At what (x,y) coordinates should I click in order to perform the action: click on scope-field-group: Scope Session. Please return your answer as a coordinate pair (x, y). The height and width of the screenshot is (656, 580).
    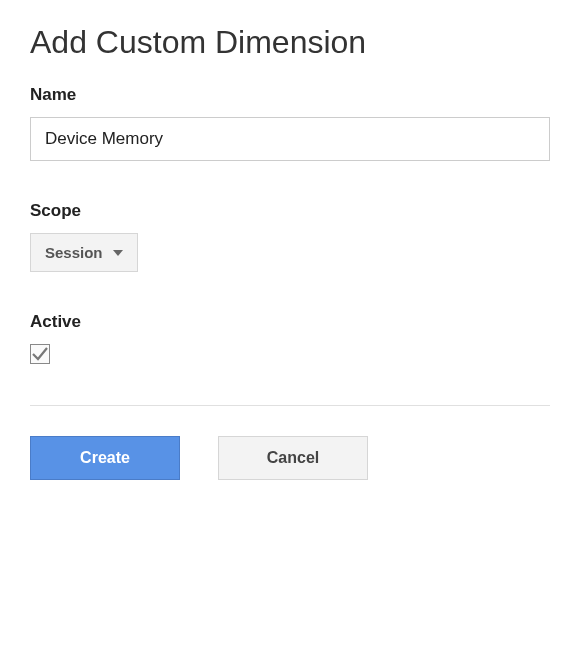
    Looking at the image, I should click on (290, 236).